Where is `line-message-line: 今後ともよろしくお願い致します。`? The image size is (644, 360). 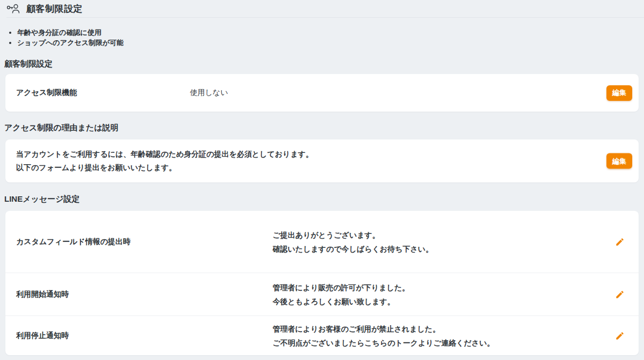
line-message-line: 今後ともよろしくお願い致します。 is located at coordinates (443, 302).